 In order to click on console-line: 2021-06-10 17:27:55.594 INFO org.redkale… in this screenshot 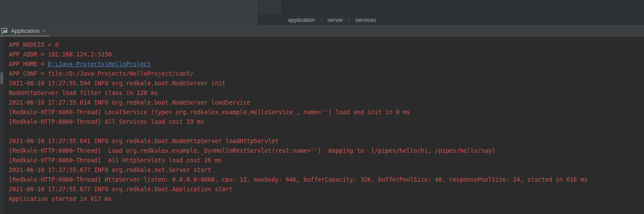, I will do `click(326, 83)`.